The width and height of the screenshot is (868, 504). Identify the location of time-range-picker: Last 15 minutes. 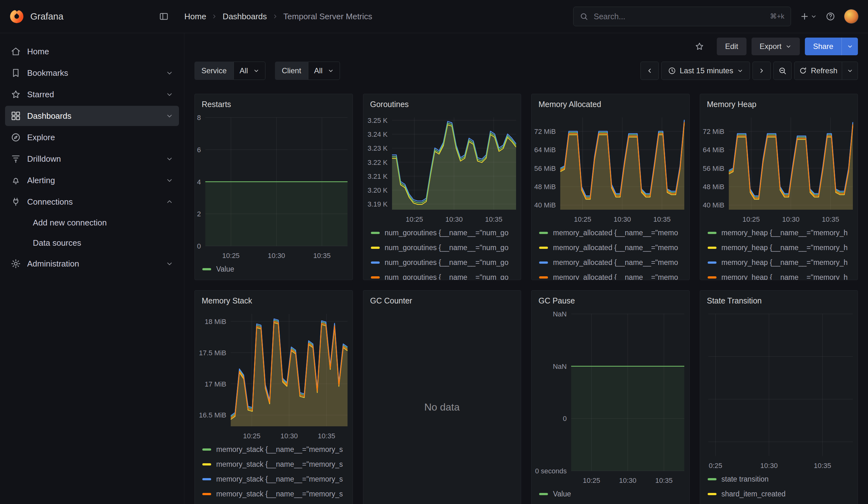
(705, 71).